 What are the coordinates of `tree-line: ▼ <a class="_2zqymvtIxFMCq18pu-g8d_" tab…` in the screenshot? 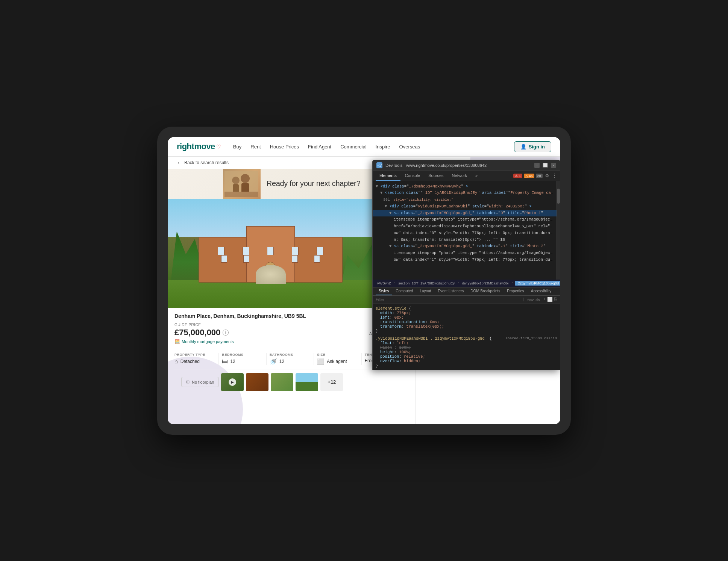 It's located at (465, 246).